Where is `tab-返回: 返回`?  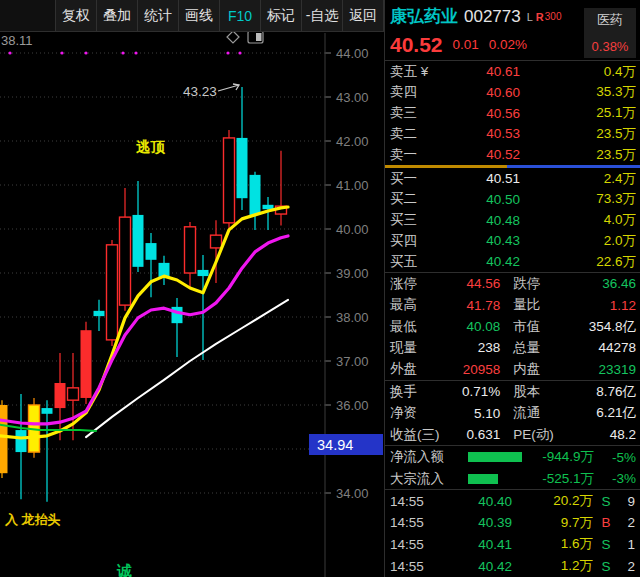 tab-返回: 返回 is located at coordinates (364, 16).